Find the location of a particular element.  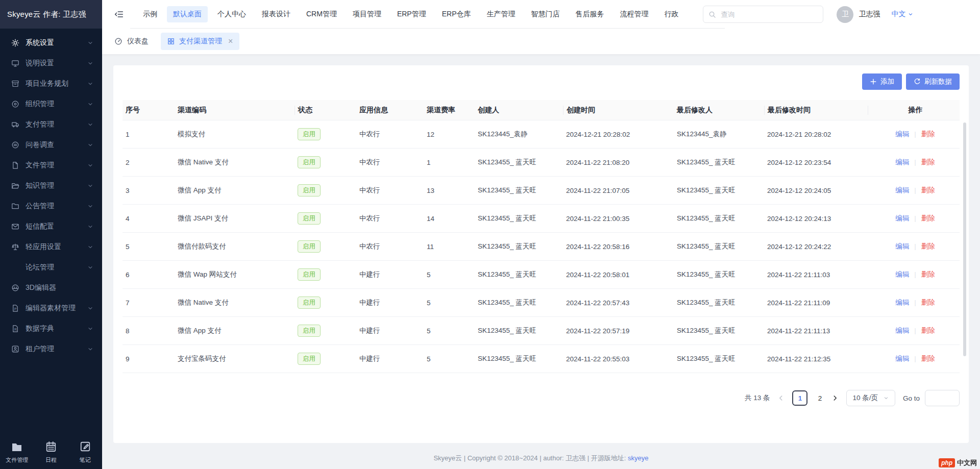

sidebar-item: 组织管理 is located at coordinates (51, 104).